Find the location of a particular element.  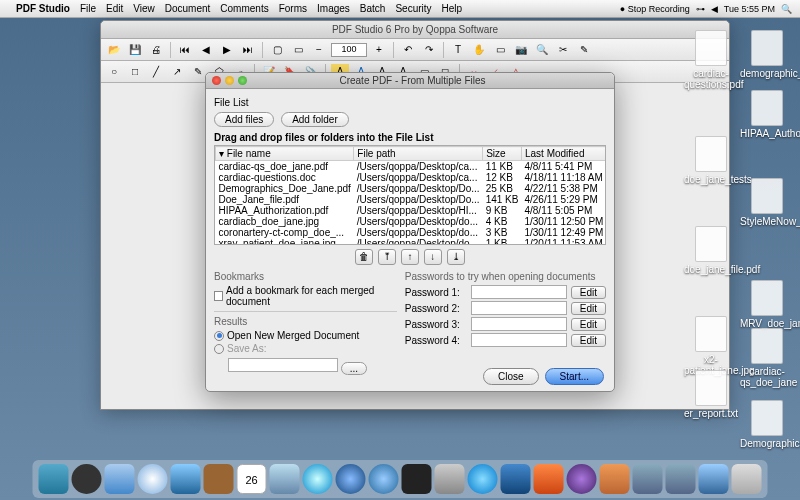

menu-edit: Edit is located at coordinates (114, 8).